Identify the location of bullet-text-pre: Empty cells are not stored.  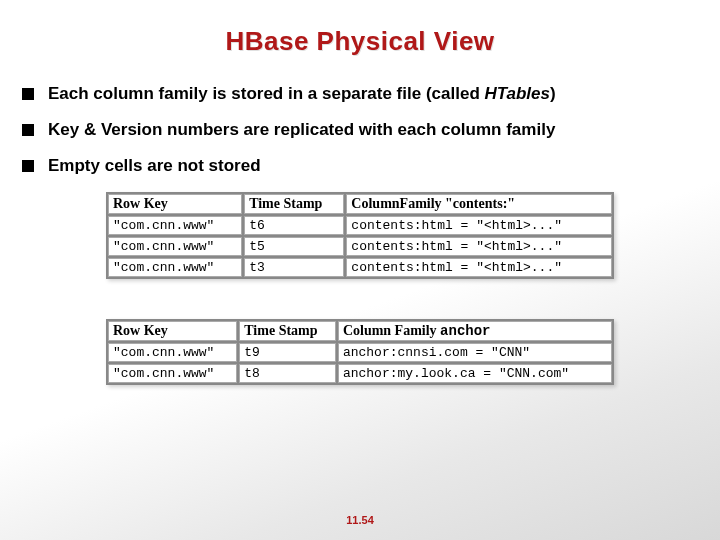
(154, 166).